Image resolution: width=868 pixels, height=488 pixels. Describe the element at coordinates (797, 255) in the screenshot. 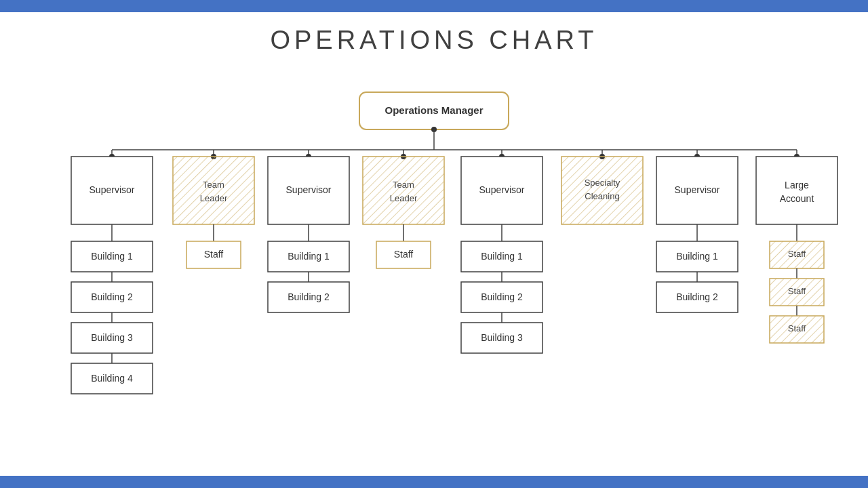

I see `col8-staff1: Staff` at that location.